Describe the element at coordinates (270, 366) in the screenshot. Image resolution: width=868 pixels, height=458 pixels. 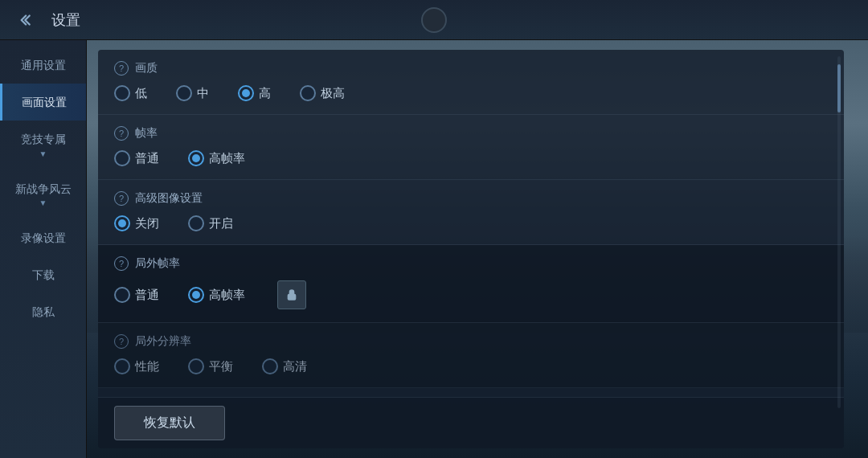
I see `radio-circle-hd` at that location.